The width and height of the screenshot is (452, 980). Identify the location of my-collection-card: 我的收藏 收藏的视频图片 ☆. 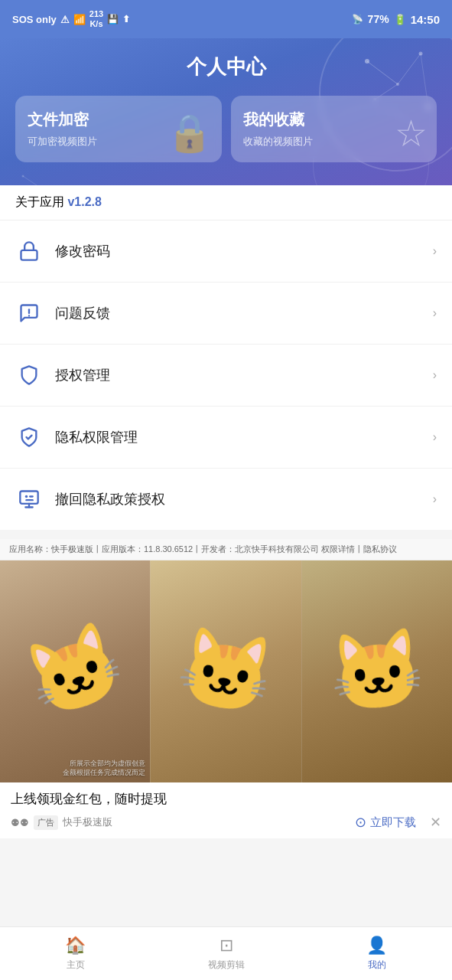
(334, 129).